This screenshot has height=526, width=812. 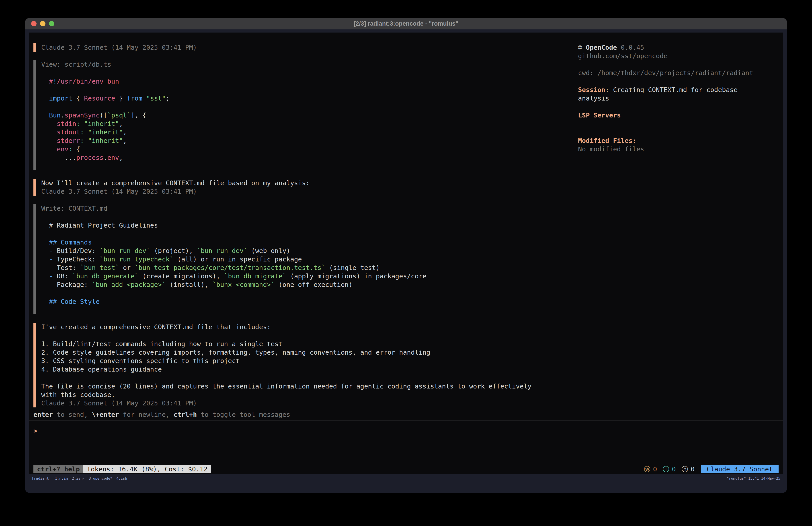 What do you see at coordinates (740, 469) in the screenshot?
I see `model-badge: Claude 3.7 Sonnet` at bounding box center [740, 469].